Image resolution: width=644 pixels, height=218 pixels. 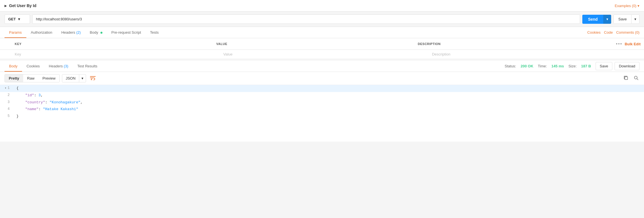 I want to click on code-line-4: 4 "name": "Hatake Kakashi", so click(x=322, y=109).